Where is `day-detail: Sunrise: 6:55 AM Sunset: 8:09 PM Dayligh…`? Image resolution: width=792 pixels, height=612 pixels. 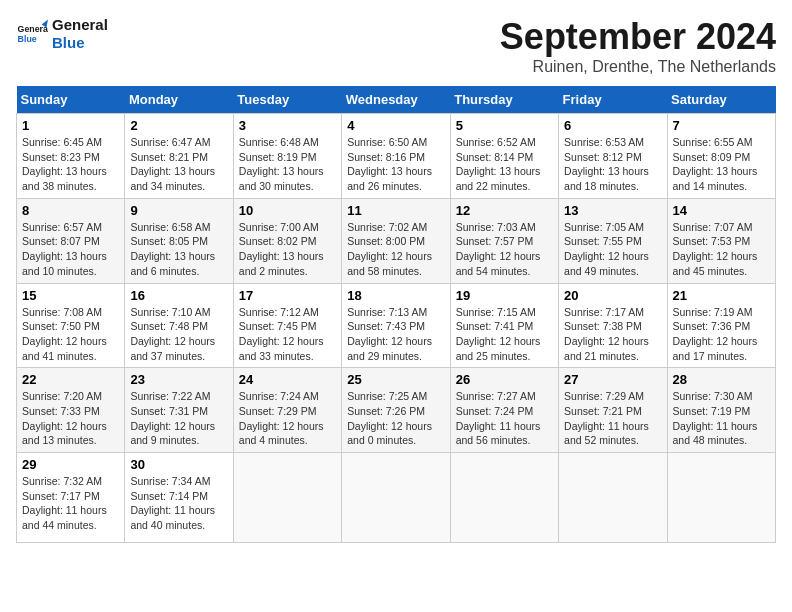 day-detail: Sunrise: 6:55 AM Sunset: 8:09 PM Dayligh… is located at coordinates (722, 164).